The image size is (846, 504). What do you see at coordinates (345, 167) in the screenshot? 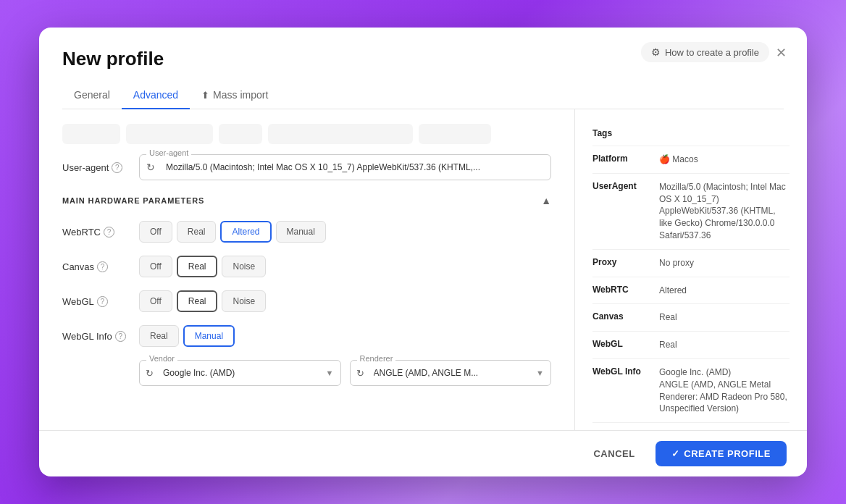
I see `user-agent-input` at bounding box center [345, 167].